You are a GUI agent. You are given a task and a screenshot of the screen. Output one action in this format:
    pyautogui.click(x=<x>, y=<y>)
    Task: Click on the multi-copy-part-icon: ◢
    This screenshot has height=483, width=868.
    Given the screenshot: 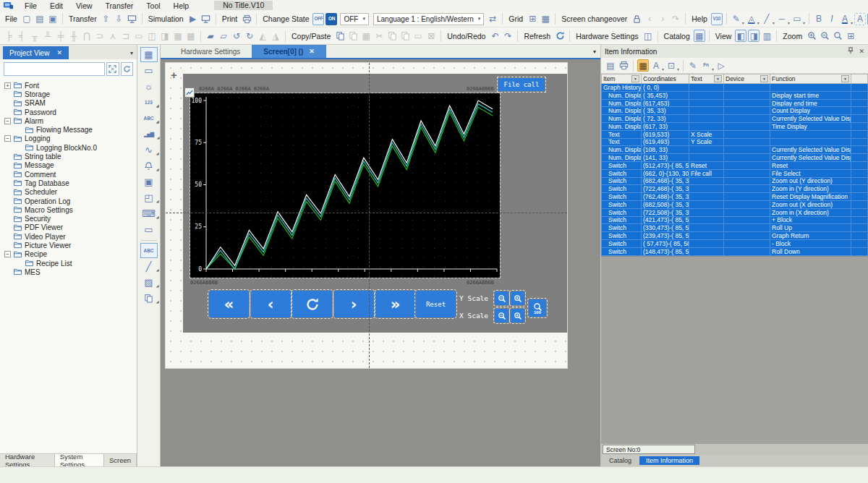 What is the action you would take?
    pyautogui.click(x=149, y=298)
    